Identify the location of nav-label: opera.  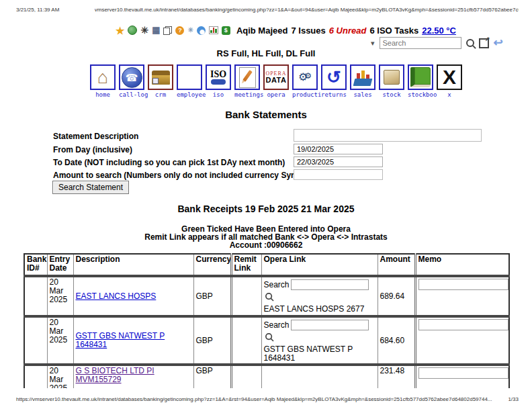
(276, 95).